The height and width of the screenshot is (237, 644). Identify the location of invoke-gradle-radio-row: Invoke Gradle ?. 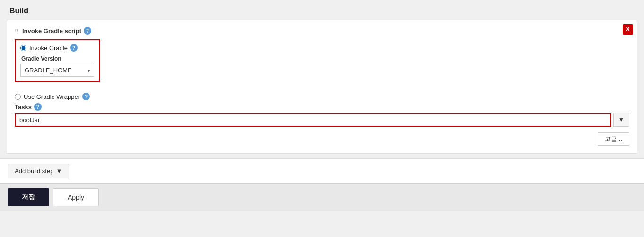
(57, 48).